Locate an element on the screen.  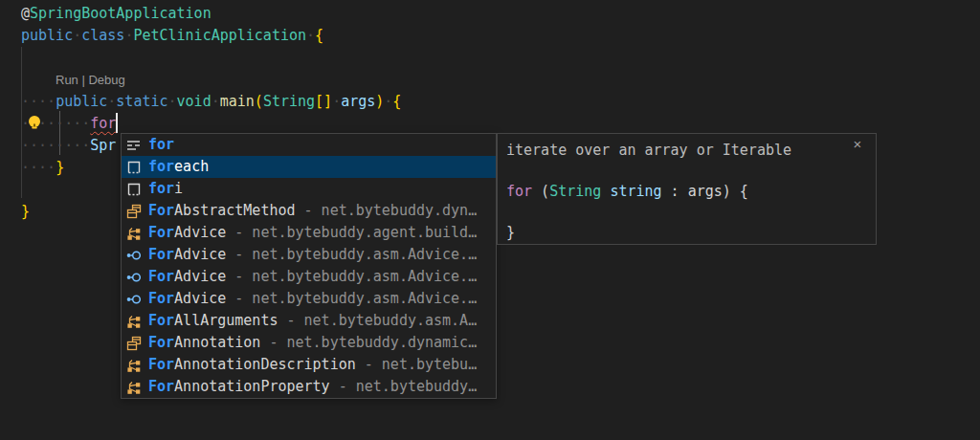
suggestion-item: ForAdvice - net.bytebuddy.agent.build… is located at coordinates (308, 233).